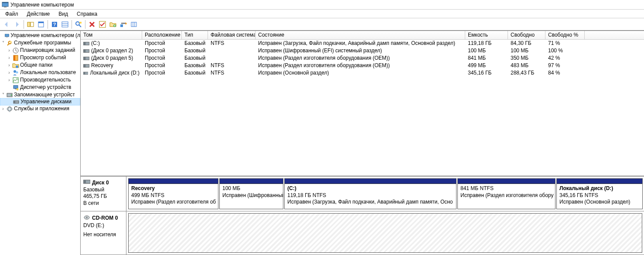 The height and width of the screenshot is (255, 644). What do you see at coordinates (40, 65) in the screenshot?
I see `tree-sharedfolders: › Общие папки` at bounding box center [40, 65].